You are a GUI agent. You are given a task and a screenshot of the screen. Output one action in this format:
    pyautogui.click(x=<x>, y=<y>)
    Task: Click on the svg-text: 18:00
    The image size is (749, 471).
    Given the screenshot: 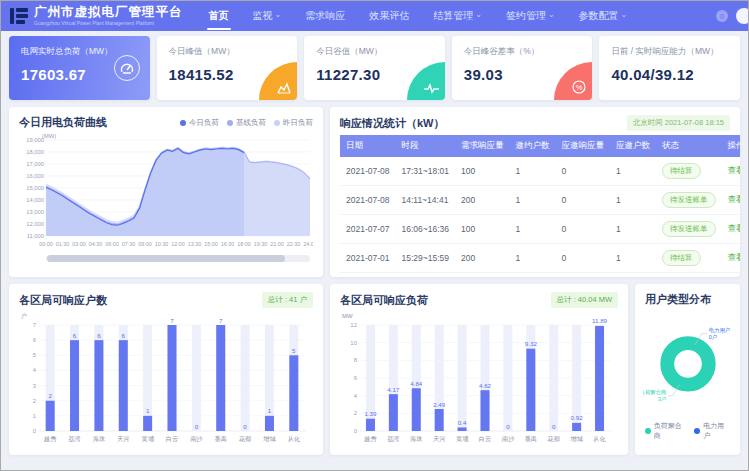 What is the action you would take?
    pyautogui.click(x=244, y=244)
    